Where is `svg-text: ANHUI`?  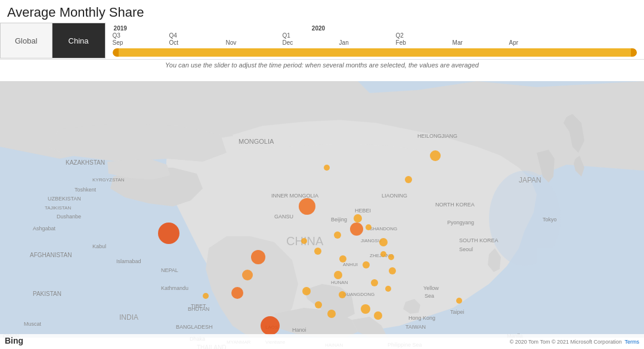
svg-text: ANHUI is located at coordinates (351, 265).